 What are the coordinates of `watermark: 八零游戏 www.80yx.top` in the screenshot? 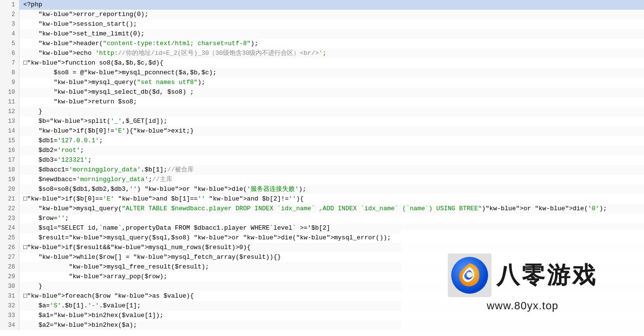 It's located at (523, 283).